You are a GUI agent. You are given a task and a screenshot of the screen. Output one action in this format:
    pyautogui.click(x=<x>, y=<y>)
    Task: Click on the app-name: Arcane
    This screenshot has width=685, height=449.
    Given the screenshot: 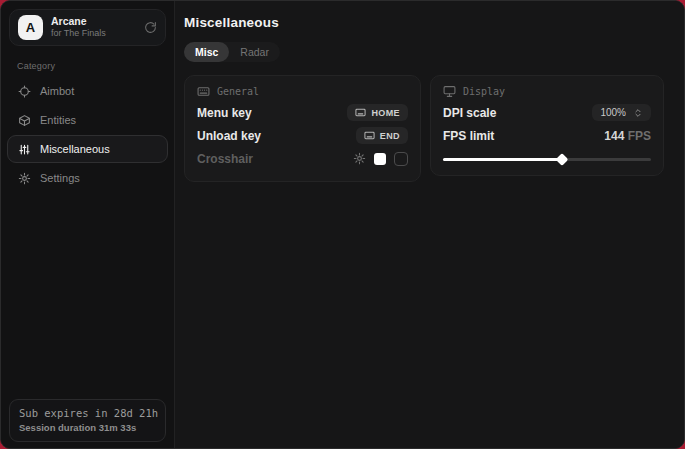 What is the action you would take?
    pyautogui.click(x=78, y=22)
    